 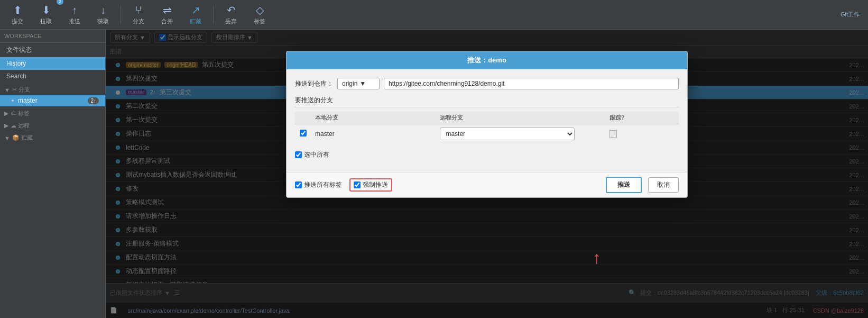 What do you see at coordinates (93, 101) in the screenshot?
I see `branch-count-master: 2↑` at bounding box center [93, 101].